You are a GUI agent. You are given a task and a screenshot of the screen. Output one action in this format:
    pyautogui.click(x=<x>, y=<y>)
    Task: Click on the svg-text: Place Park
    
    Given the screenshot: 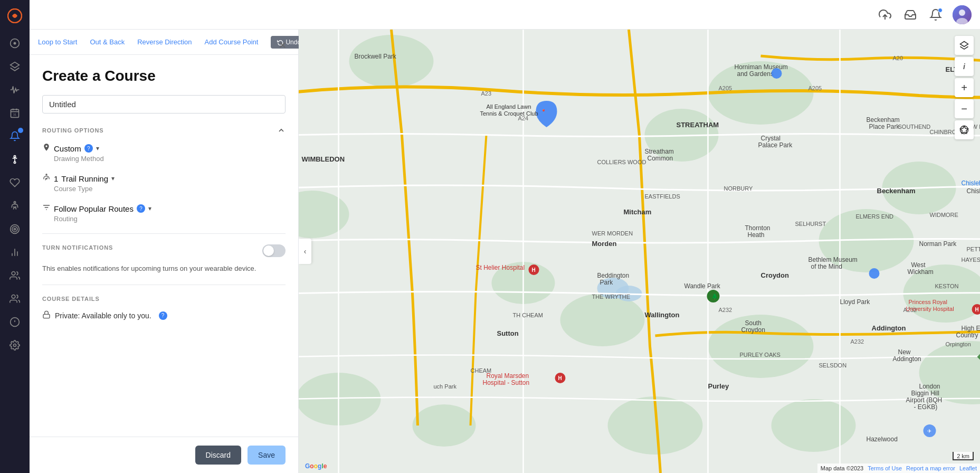 What is the action you would take?
    pyautogui.click(x=884, y=127)
    